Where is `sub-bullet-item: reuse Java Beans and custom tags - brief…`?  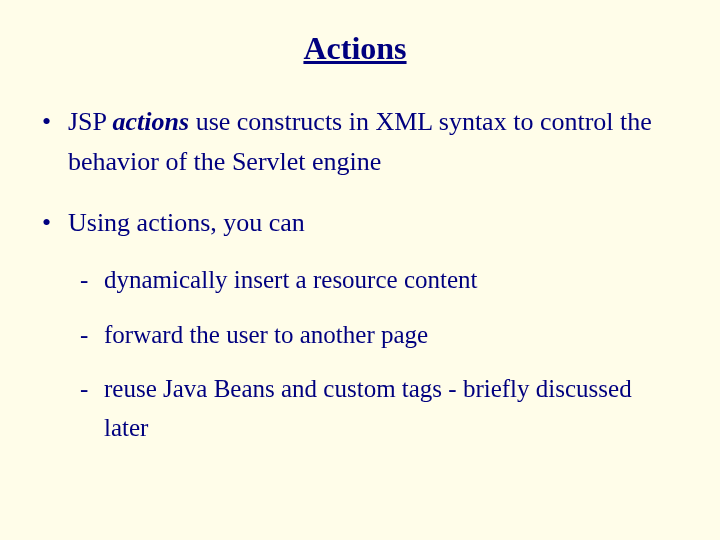
sub-bullet-item: reuse Java Beans and custom tags - brief… is located at coordinates (380, 409).